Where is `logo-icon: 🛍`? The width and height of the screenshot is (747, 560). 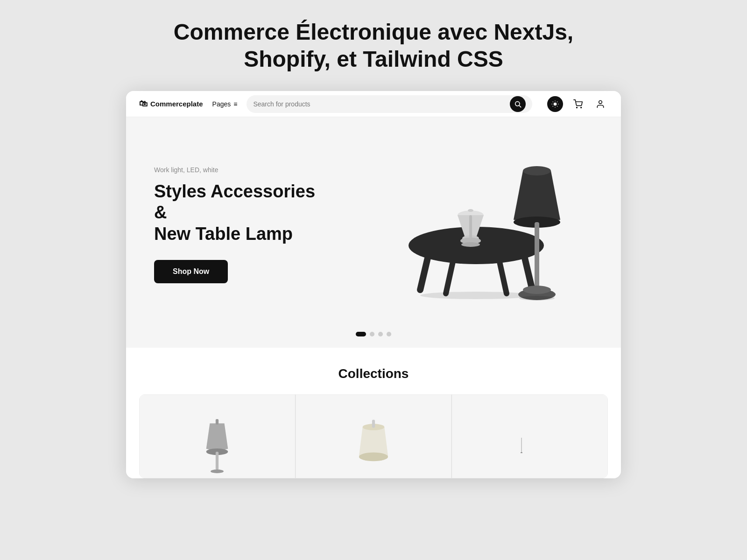 logo-icon: 🛍 is located at coordinates (143, 104).